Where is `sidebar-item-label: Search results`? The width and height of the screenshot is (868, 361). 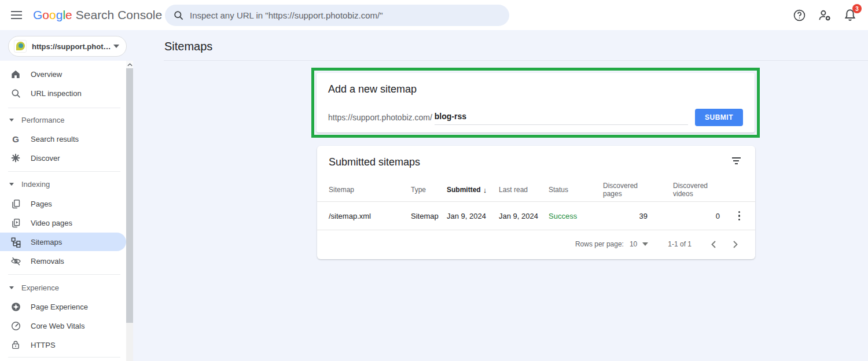 sidebar-item-label: Search results is located at coordinates (54, 139).